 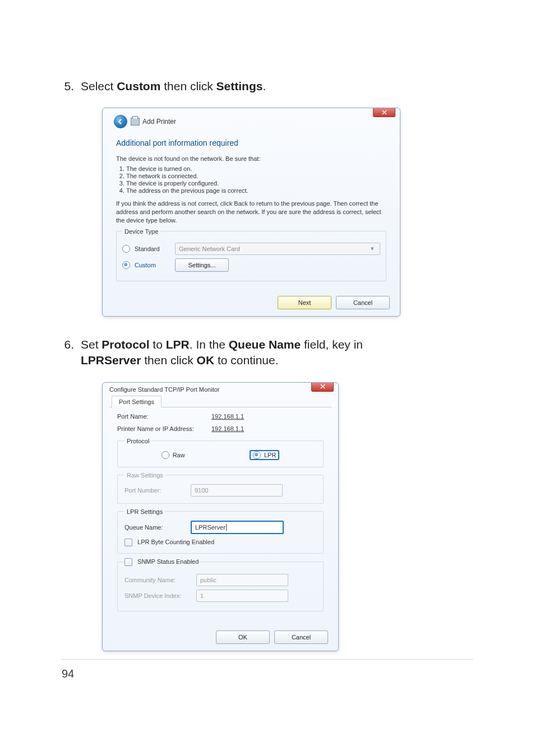 I want to click on checklist: The device is turned on. The network is …, so click(x=251, y=179).